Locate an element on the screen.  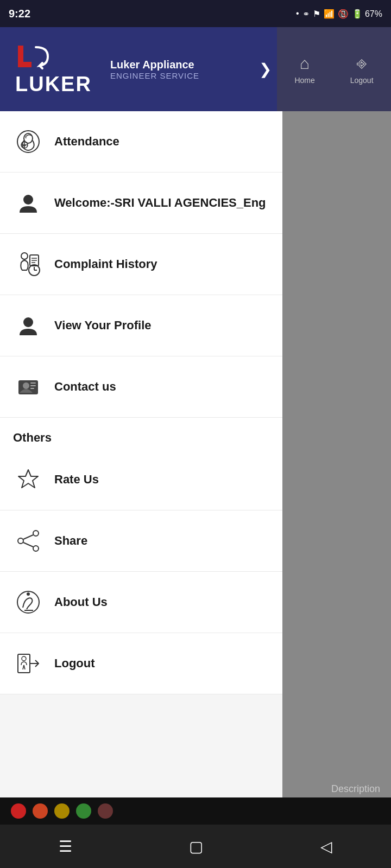
location-icon: ⚑ is located at coordinates (317, 14).